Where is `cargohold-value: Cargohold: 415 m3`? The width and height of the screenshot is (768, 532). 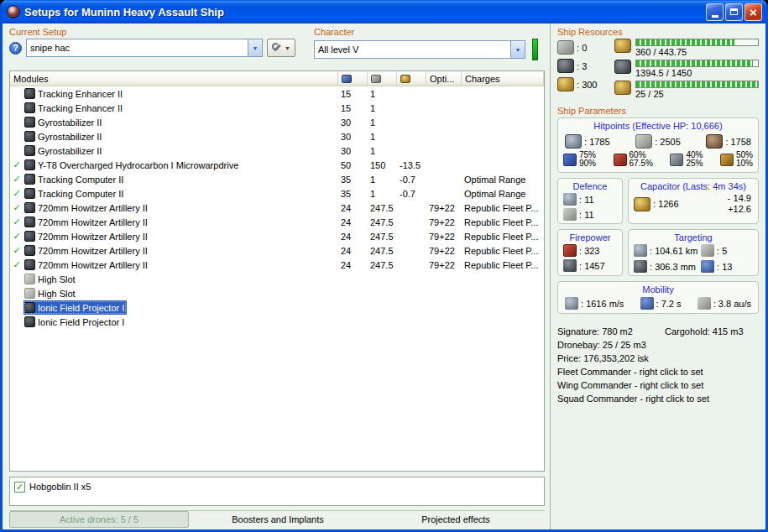
cargohold-value: Cargohold: 415 m3 is located at coordinates (704, 331).